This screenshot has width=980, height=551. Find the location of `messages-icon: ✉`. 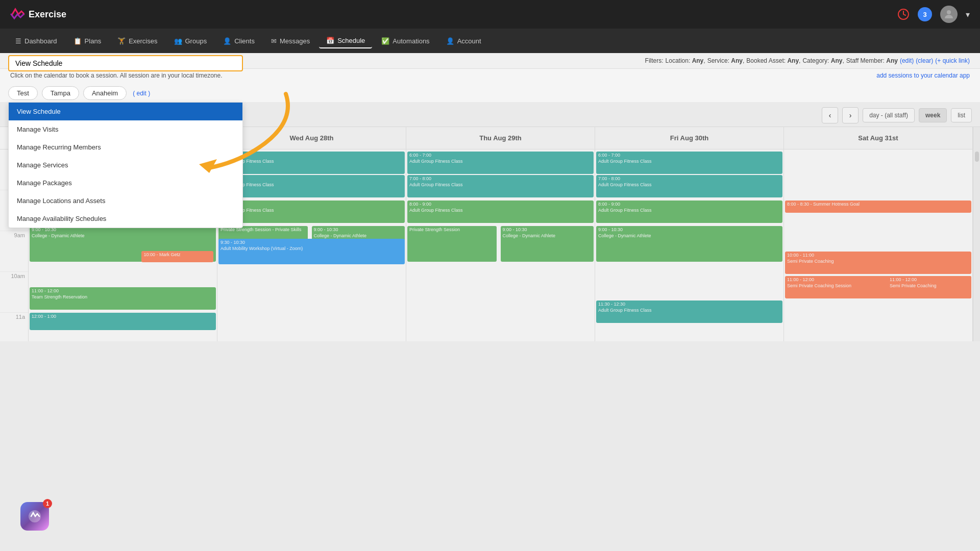

messages-icon: ✉ is located at coordinates (274, 41).